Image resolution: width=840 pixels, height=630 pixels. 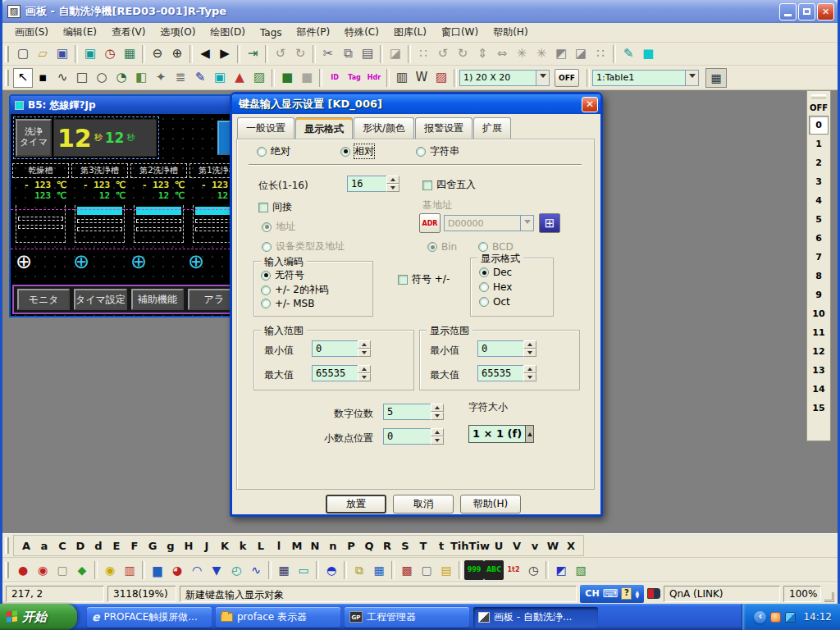 I want to click on state-button: 1, so click(x=819, y=144).